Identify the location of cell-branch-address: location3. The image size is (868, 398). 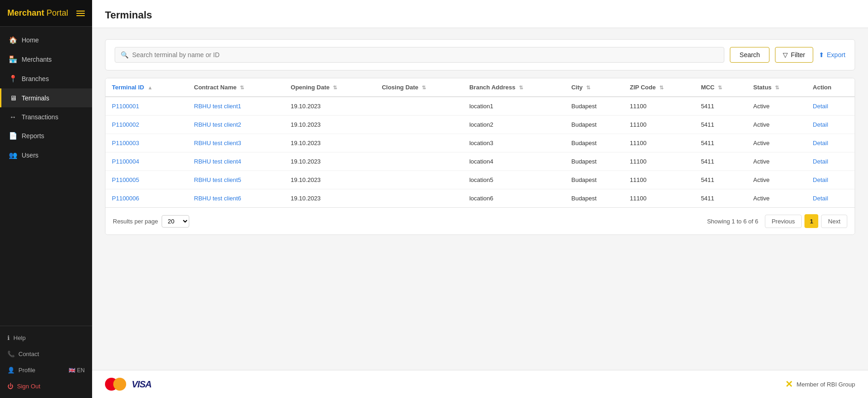
(514, 143).